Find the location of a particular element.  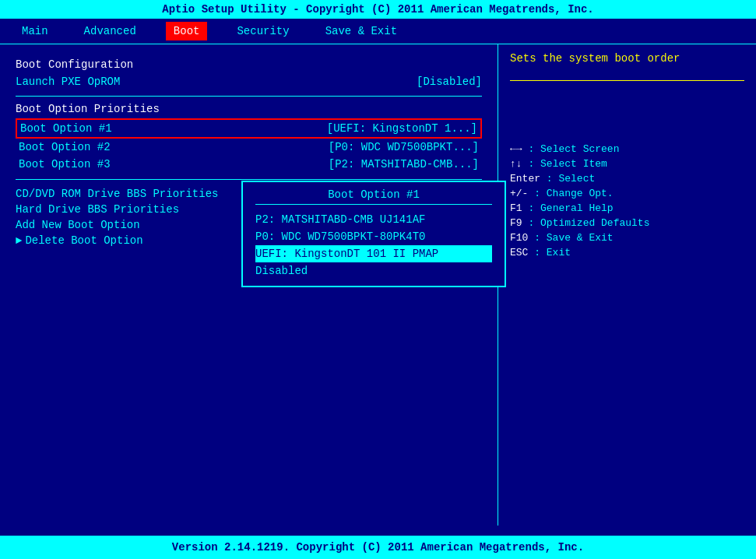

key-enter-desc: : Select is located at coordinates (571, 179).